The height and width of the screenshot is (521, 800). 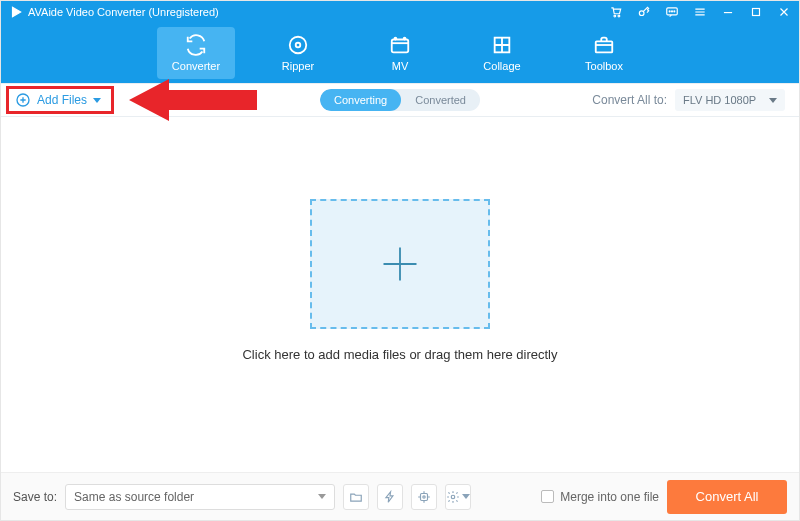 I want to click on window-controls, so click(x=700, y=12).